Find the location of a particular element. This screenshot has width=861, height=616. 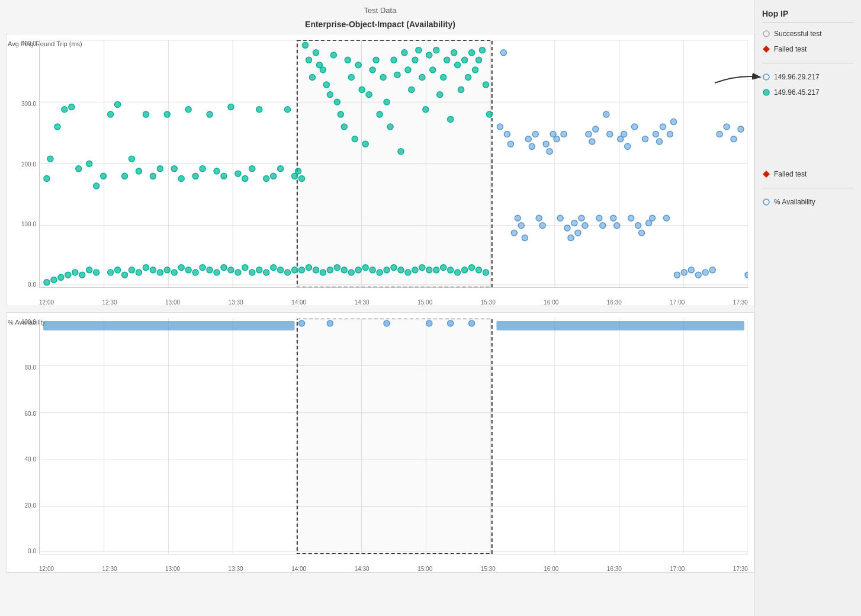

legend-availability-label: % Availability is located at coordinates (795, 202).